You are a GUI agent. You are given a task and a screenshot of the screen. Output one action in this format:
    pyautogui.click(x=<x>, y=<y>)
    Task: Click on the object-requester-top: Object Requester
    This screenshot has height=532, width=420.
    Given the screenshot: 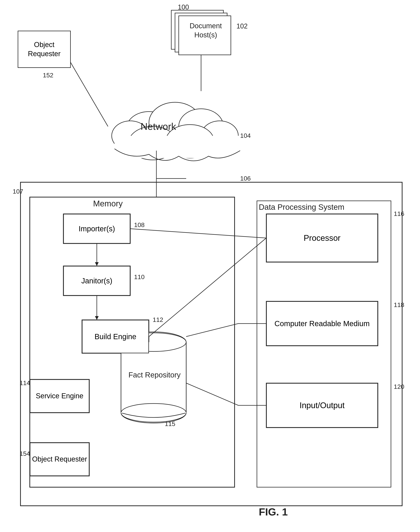 What is the action you would take?
    pyautogui.click(x=44, y=49)
    